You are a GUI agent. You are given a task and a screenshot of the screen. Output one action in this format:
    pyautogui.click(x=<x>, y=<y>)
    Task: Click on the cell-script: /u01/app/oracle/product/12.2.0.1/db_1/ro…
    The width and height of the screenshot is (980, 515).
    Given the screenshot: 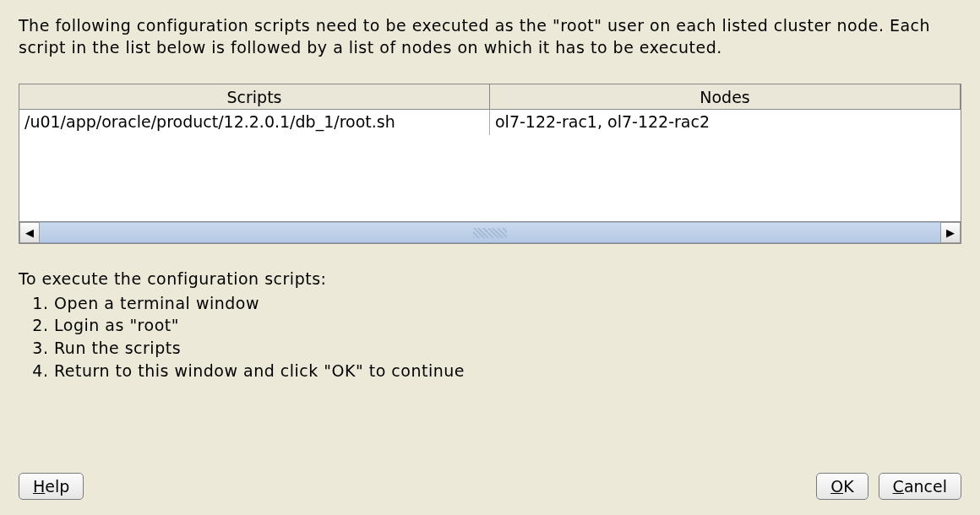 What is the action you would take?
    pyautogui.click(x=255, y=122)
    